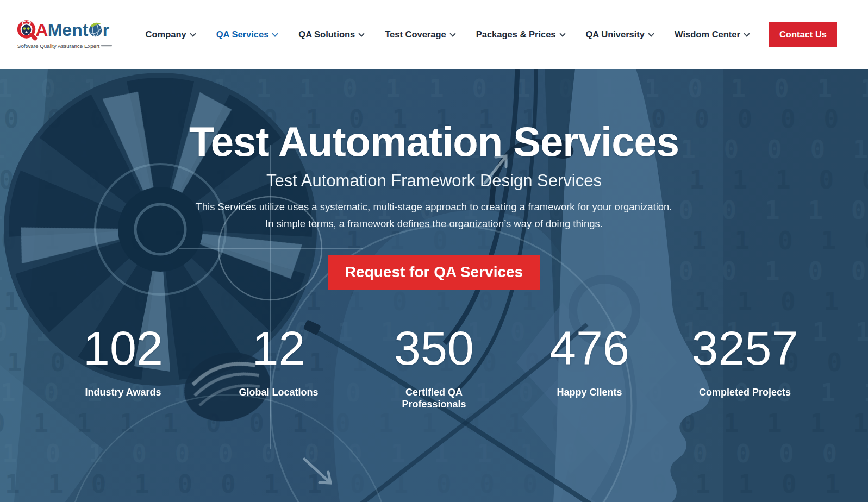 The image size is (868, 502). I want to click on hero-description-line1: This Services utilize uses a systematic,…, so click(434, 206).